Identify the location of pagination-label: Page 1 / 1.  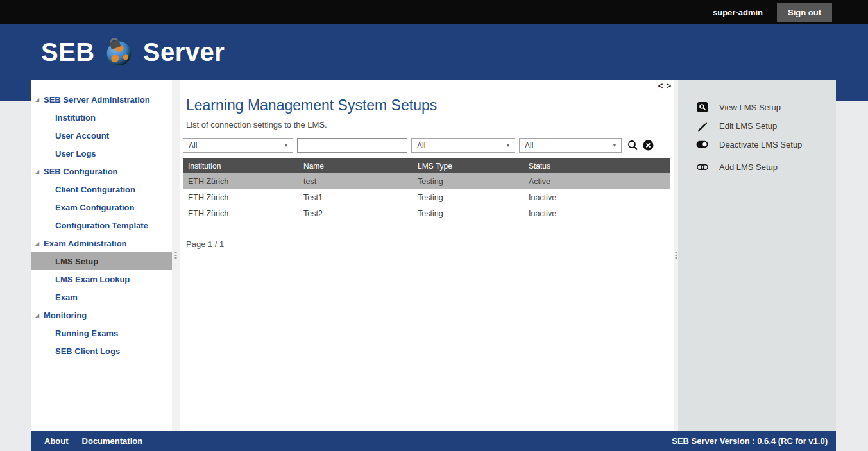
(430, 244).